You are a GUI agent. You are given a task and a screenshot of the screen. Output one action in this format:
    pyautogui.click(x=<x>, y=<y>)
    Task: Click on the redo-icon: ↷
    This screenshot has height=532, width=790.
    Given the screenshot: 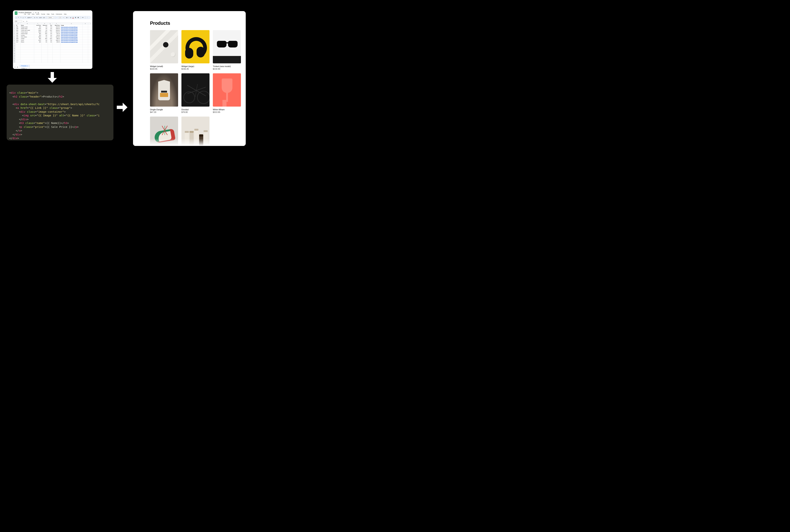 What is the action you would take?
    pyautogui.click(x=21, y=18)
    